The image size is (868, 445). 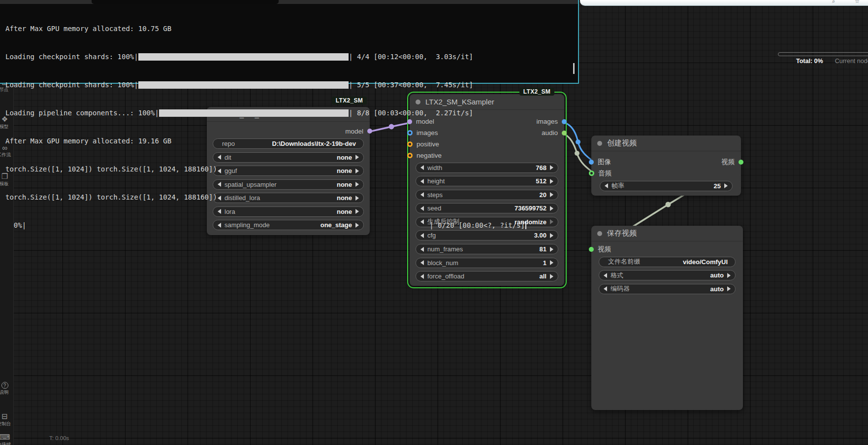 I want to click on widget-frame-rate: 帧率 25, so click(x=666, y=186).